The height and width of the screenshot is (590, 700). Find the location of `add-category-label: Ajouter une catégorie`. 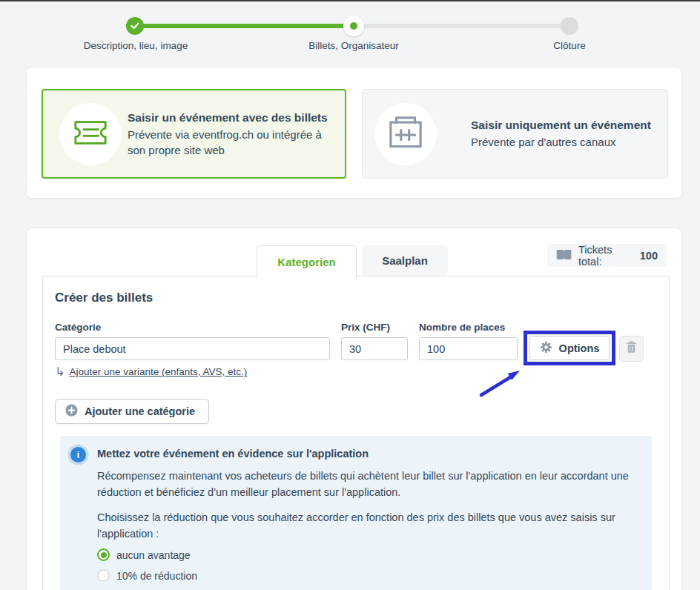

add-category-label: Ajouter une catégorie is located at coordinates (139, 411).